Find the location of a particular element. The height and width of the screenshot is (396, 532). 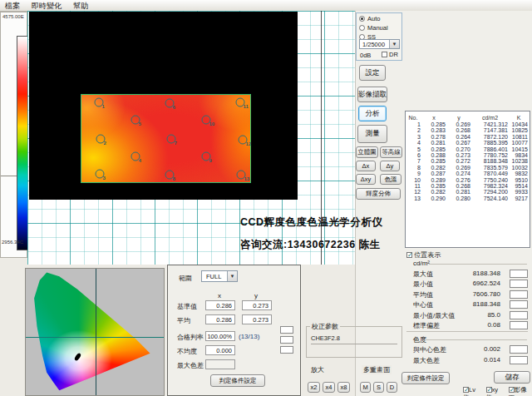

delta-xy-button: Δxy is located at coordinates (366, 180).